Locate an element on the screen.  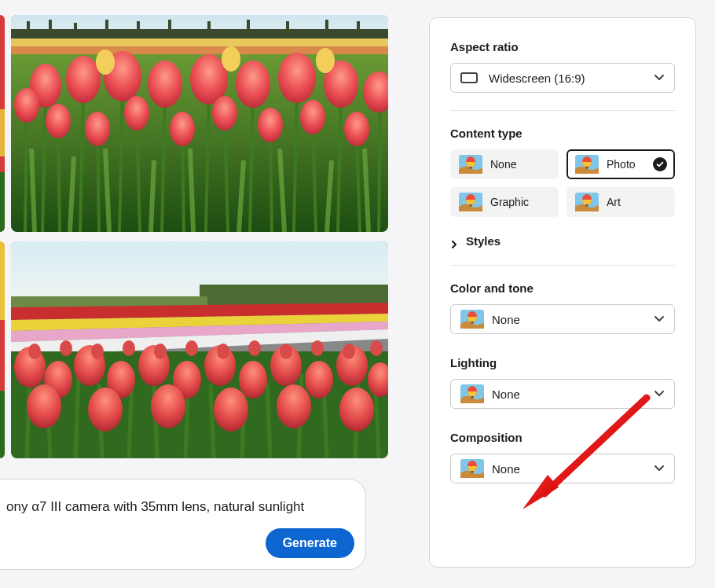
composition-select: None is located at coordinates (563, 469).